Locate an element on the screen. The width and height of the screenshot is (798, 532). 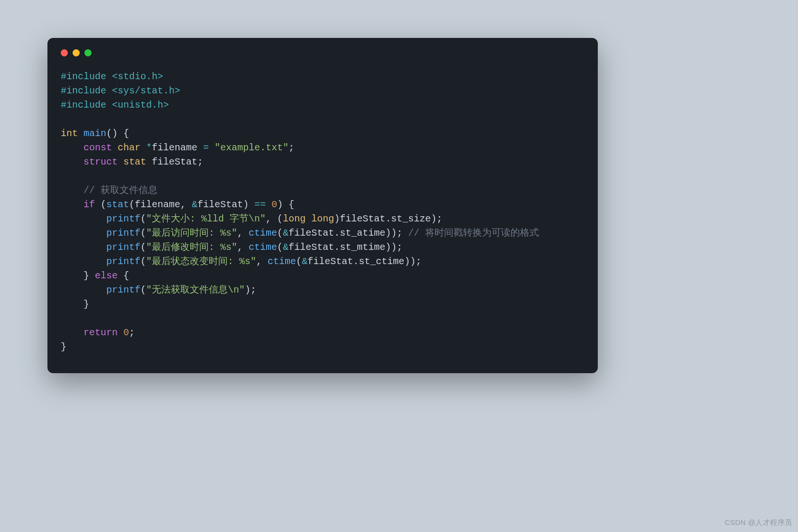
fn-call: stat is located at coordinates (118, 205).